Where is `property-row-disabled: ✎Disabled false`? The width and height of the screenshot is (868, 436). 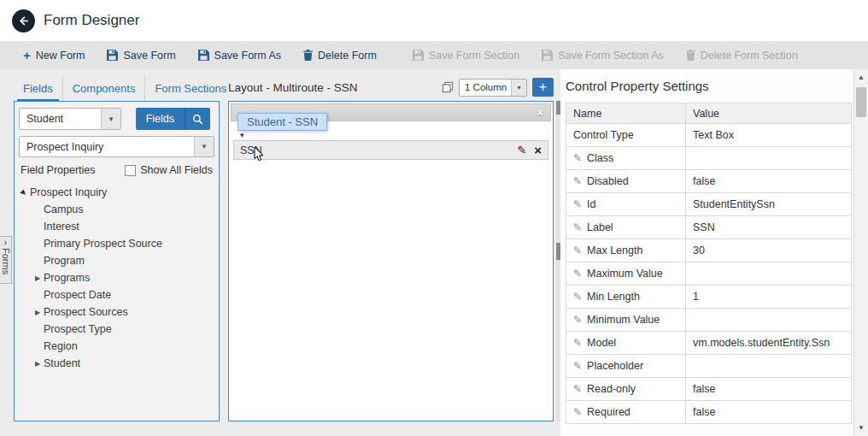
property-row-disabled: ✎Disabled false is located at coordinates (709, 181).